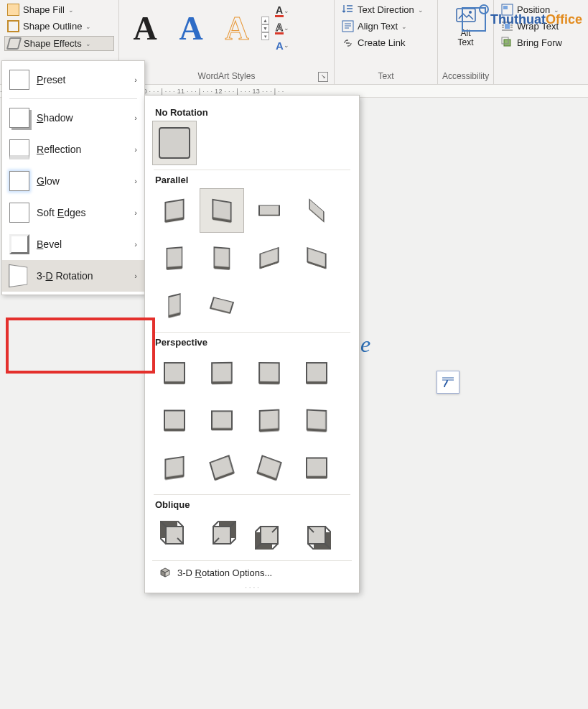  What do you see at coordinates (14, 43) in the screenshot?
I see `shape-effects-icon` at bounding box center [14, 43].